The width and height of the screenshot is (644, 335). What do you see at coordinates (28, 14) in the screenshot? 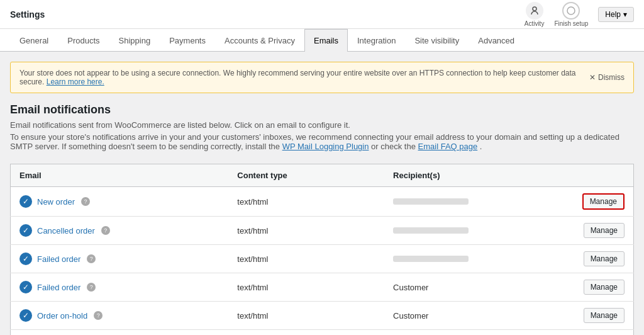
I see `top-bar-left: Settings` at bounding box center [28, 14].